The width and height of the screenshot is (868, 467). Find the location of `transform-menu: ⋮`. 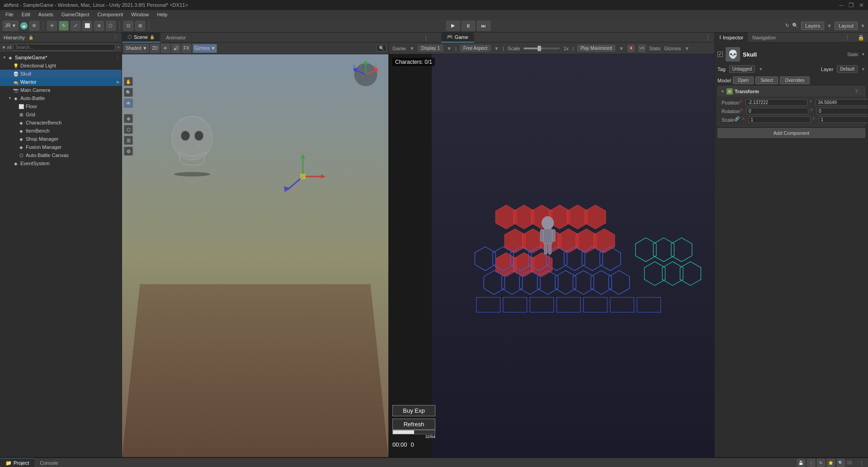

transform-menu: ⋮ is located at coordinates (860, 91).